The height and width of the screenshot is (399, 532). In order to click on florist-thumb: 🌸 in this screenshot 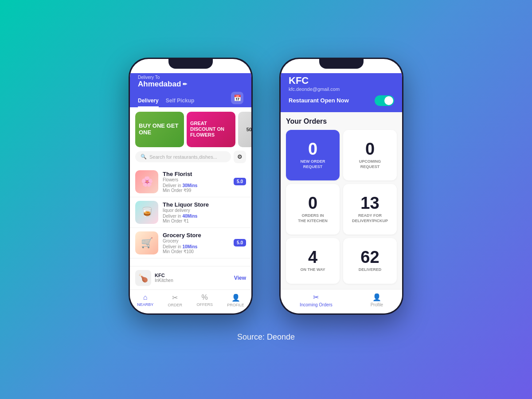, I will do `click(147, 182)`.